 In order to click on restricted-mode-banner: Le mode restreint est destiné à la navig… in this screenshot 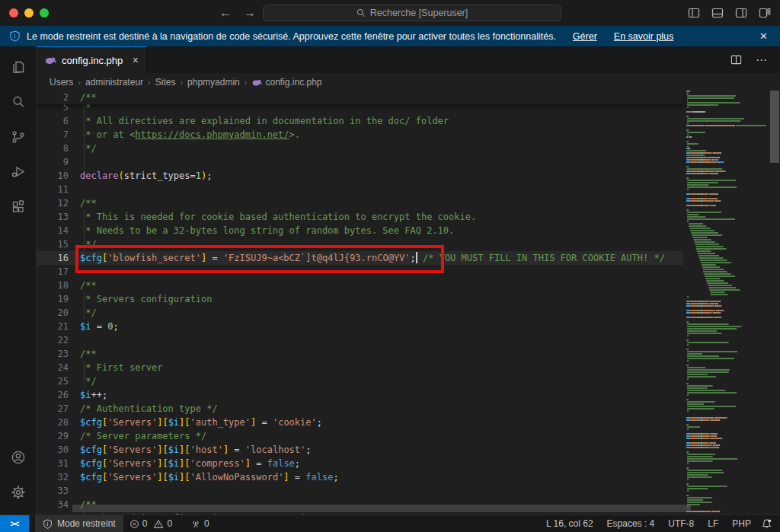, I will do `click(390, 37)`.